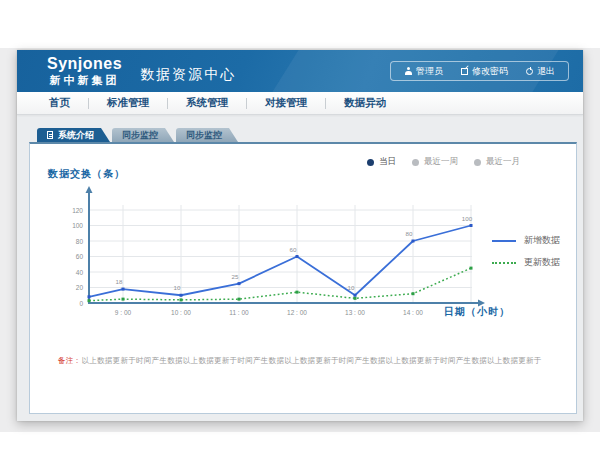 Image resolution: width=600 pixels, height=450 pixels. What do you see at coordinates (50, 135) in the screenshot?
I see `document-icon` at bounding box center [50, 135].